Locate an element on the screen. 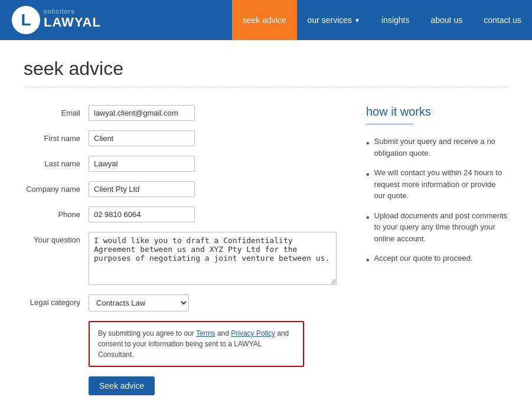 Image resolution: width=532 pixels, height=400 pixels. phone-row: Phone is located at coordinates (183, 215).